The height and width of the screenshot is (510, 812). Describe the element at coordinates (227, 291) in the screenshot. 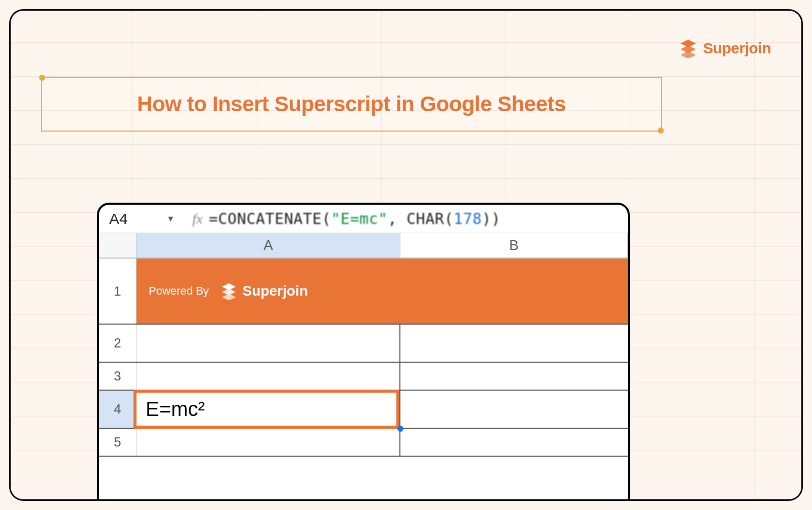

I see `powered-by-banner: Powered By Superjoin` at that location.